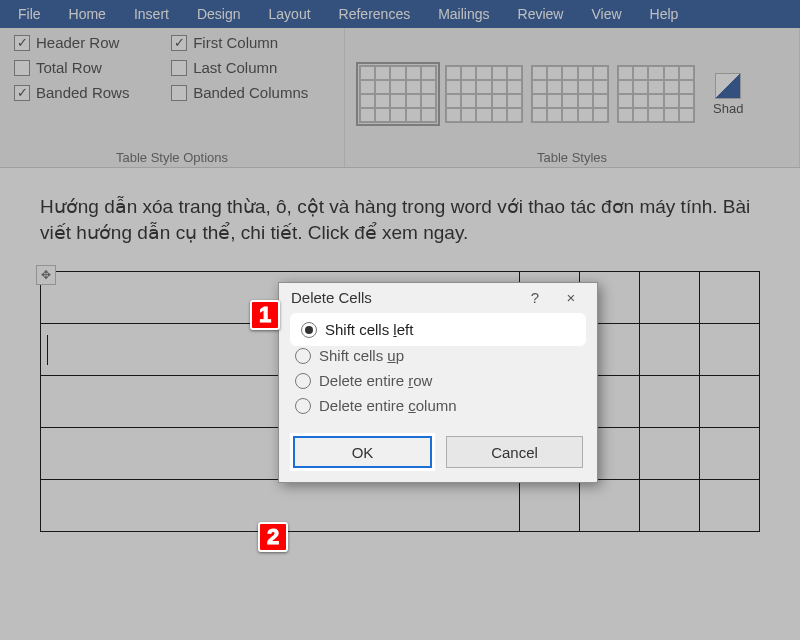 The height and width of the screenshot is (640, 800). Describe the element at coordinates (571, 298) in the screenshot. I see `close-button: ×` at that location.